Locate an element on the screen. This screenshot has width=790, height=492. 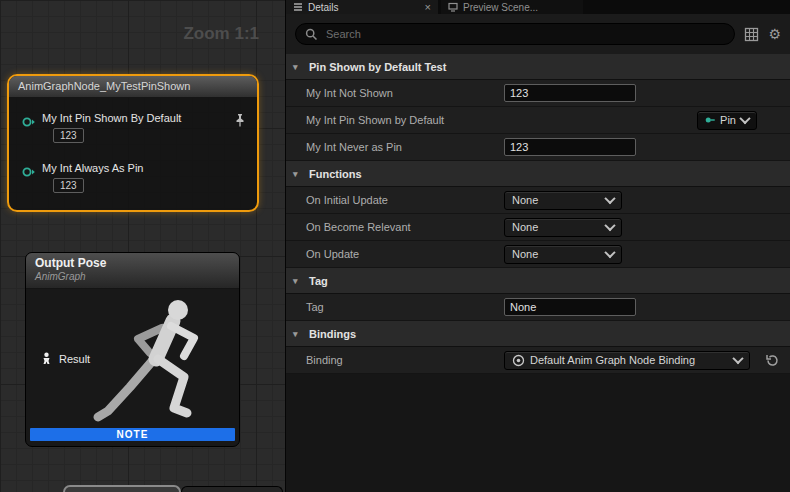
tab-preview-scene: Preview Scene... is located at coordinates (512, 7).